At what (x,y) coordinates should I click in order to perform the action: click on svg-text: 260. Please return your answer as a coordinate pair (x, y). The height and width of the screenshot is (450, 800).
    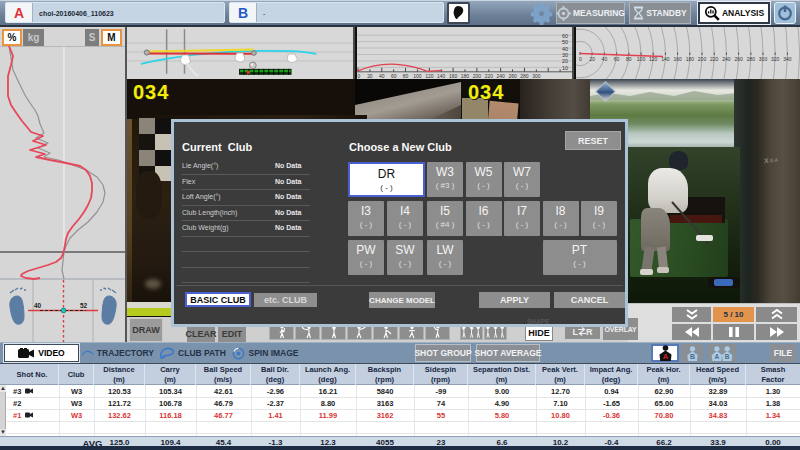
    Looking at the image, I should click on (738, 59).